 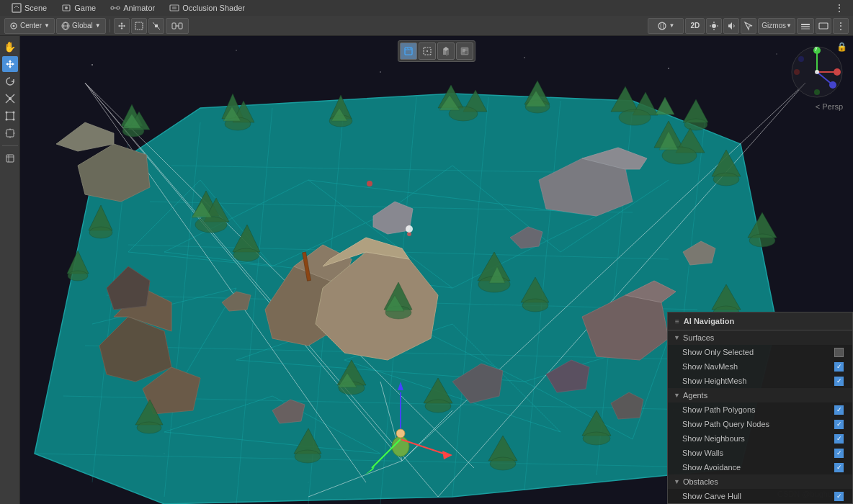 I want to click on show-carve-hull-checkbox, so click(x=839, y=497).